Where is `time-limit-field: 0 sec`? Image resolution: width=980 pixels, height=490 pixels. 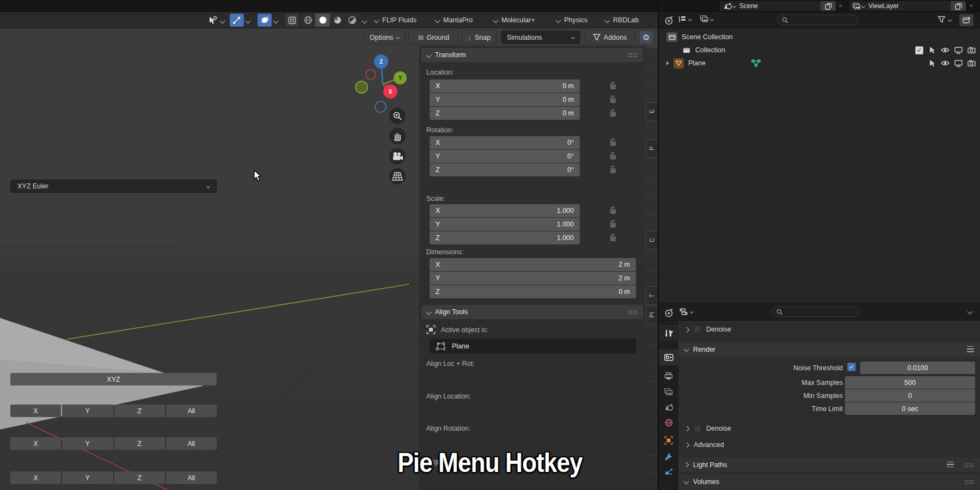
time-limit-field: 0 sec is located at coordinates (910, 408).